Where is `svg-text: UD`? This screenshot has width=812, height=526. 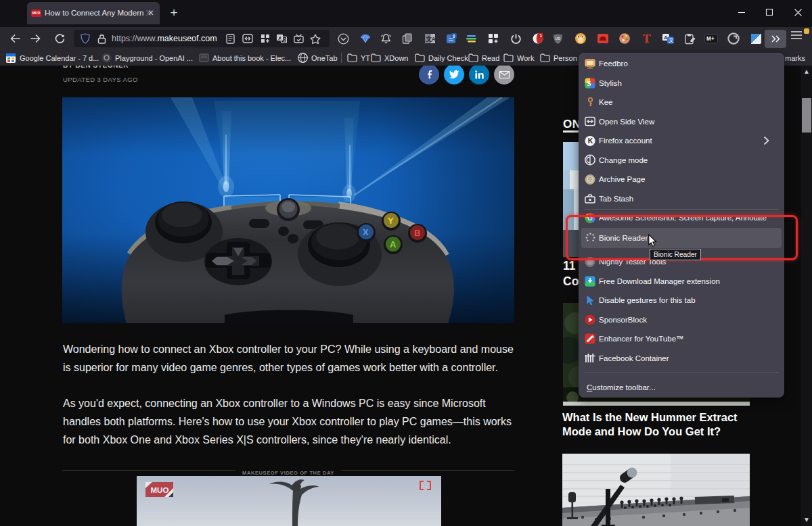
svg-text: UD is located at coordinates (558, 38).